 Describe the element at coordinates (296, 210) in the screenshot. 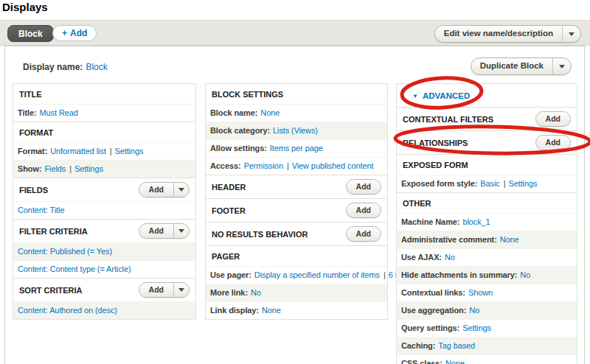

I see `bucket-footer: FOOTER Add` at that location.